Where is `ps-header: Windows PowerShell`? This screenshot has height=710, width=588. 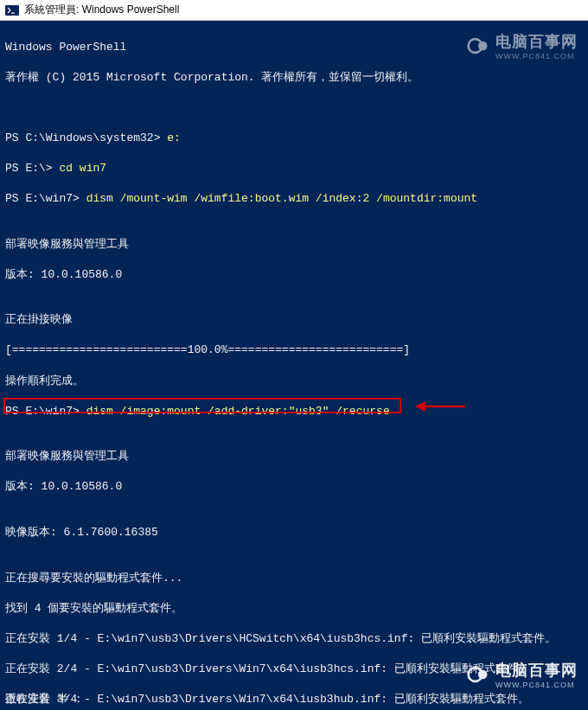 ps-header: Windows PowerShell is located at coordinates (294, 48).